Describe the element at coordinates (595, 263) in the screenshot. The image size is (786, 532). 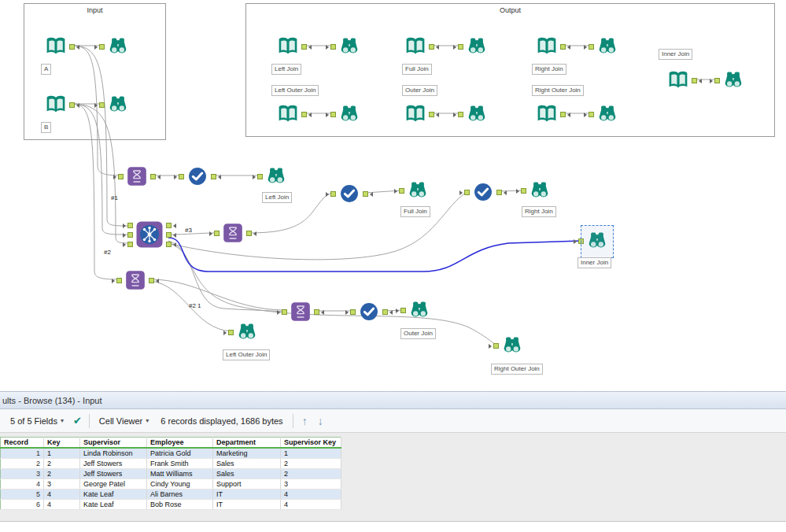
I see `tool-label-inner_join: Inner Join` at that location.